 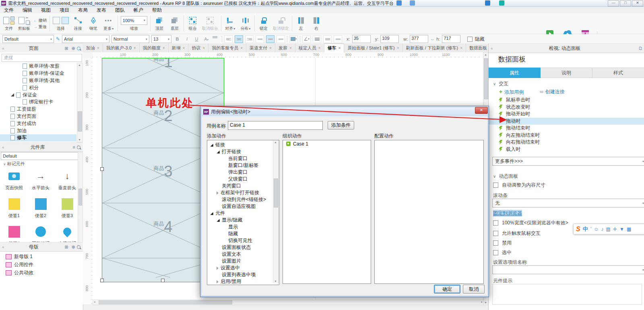 I want to click on link-wh-icon: ⇔, so click(x=432, y=39).